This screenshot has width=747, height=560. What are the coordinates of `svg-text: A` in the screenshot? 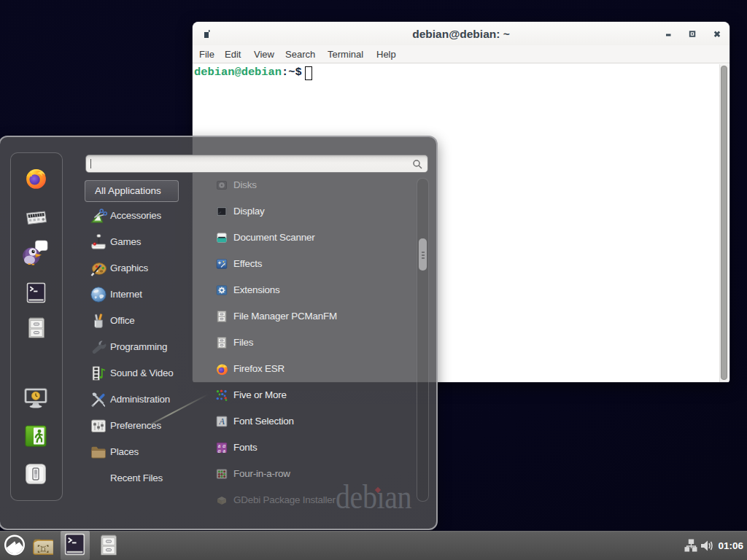 It's located at (222, 421).